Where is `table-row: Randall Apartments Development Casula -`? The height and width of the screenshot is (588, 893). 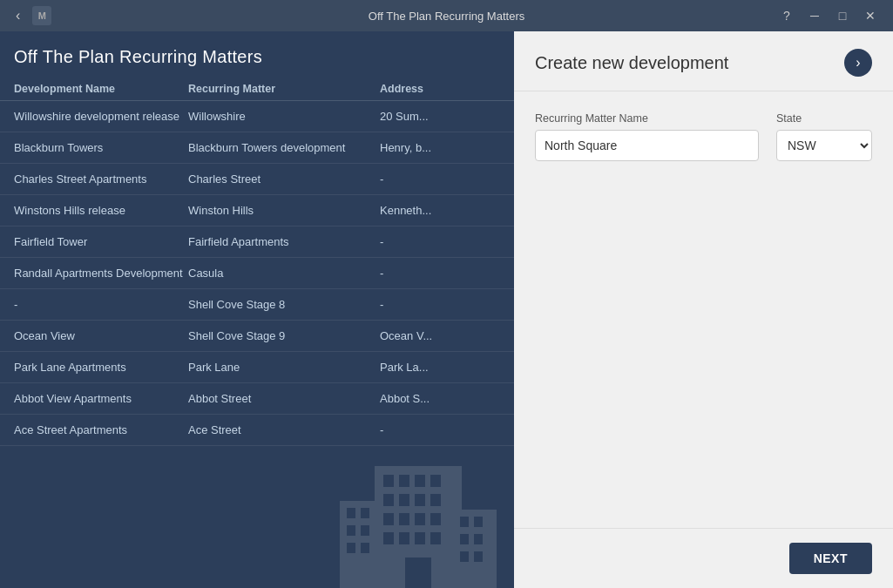 table-row: Randall Apartments Development Casula - is located at coordinates (257, 274).